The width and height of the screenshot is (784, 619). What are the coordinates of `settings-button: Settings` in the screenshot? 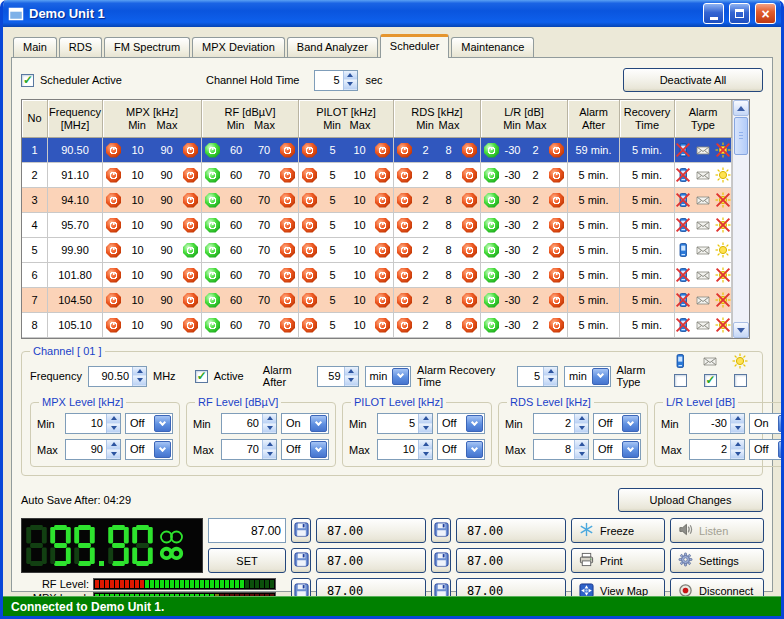 It's located at (717, 560).